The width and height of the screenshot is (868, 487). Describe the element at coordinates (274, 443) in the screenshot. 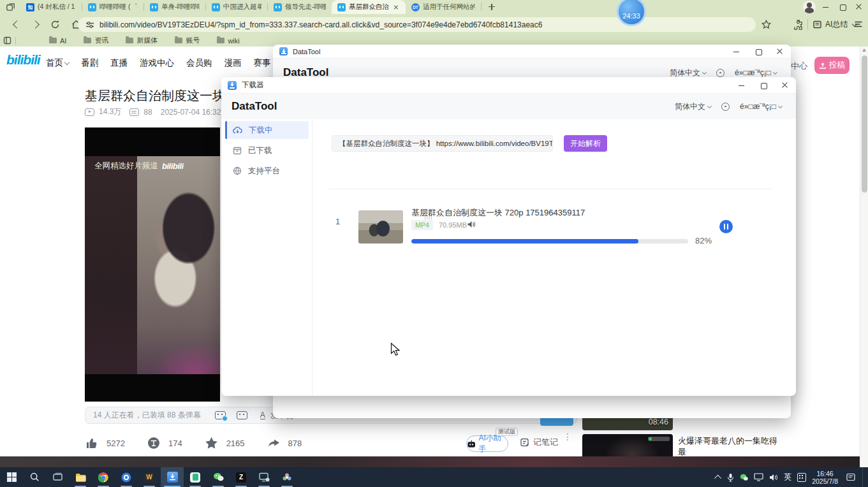

I see `share-icon` at that location.